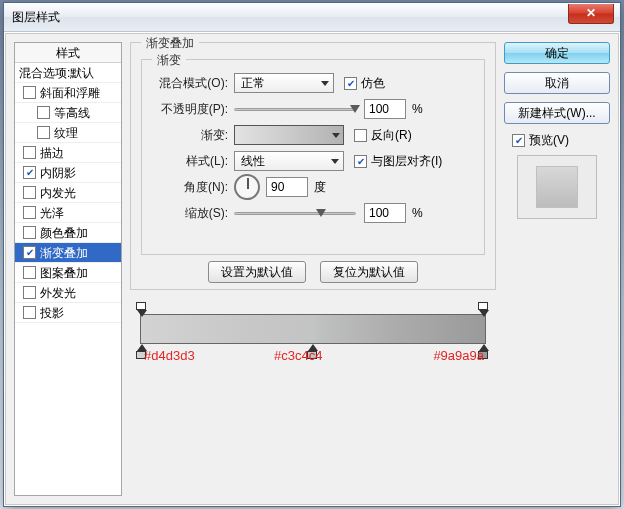 The image size is (624, 509). What do you see at coordinates (64, 273) in the screenshot?
I see `sidebar-item-label: 图案叠加` at bounding box center [64, 273].